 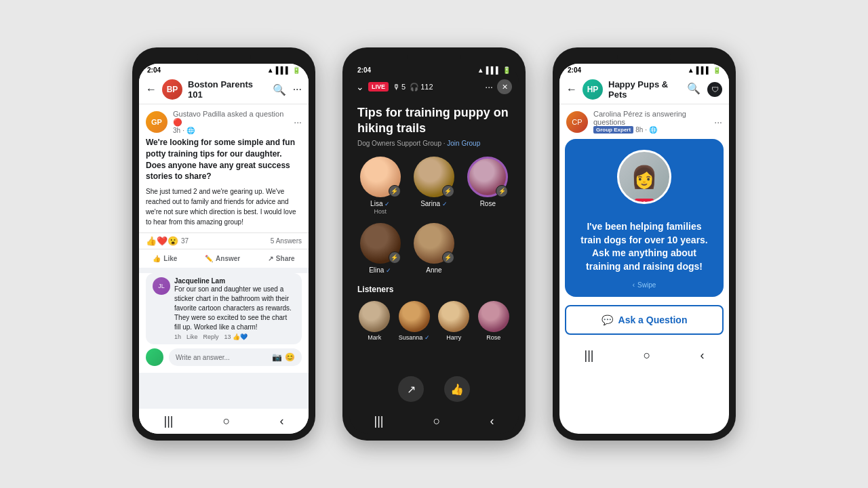 I want to click on phone-2-time: 2:04, so click(x=364, y=70).